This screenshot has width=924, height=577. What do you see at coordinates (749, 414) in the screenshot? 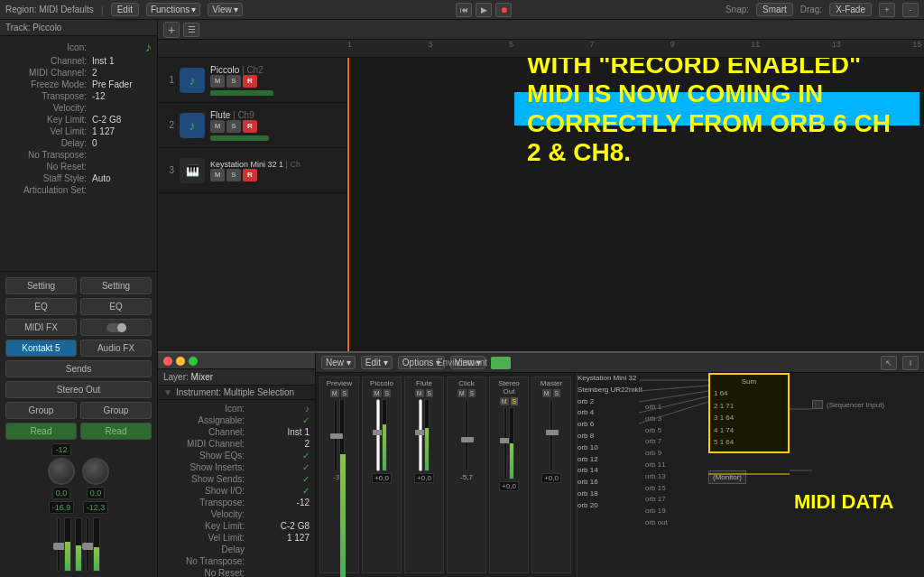
I see `midi-sum-box: Sum 1 64 2 1 71 3 1 64 4 1 74 5 1 64` at bounding box center [749, 414].